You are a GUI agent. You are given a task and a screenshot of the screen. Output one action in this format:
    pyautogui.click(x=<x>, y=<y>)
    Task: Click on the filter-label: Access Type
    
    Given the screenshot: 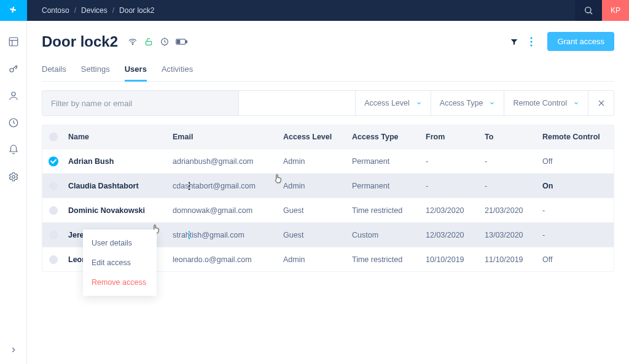 What is the action you would take?
    pyautogui.click(x=462, y=103)
    